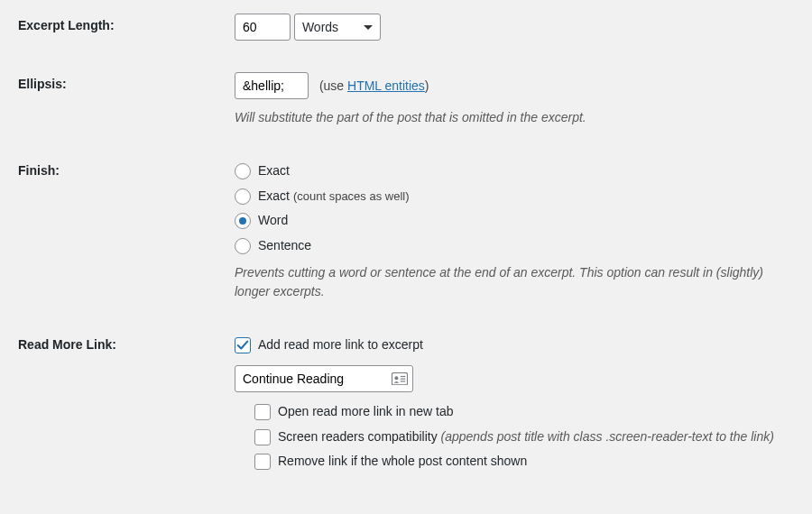 Image resolution: width=812 pixels, height=514 pixels. Describe the element at coordinates (374, 86) in the screenshot. I see `ellipsis-hint: (use HTML entities)` at that location.